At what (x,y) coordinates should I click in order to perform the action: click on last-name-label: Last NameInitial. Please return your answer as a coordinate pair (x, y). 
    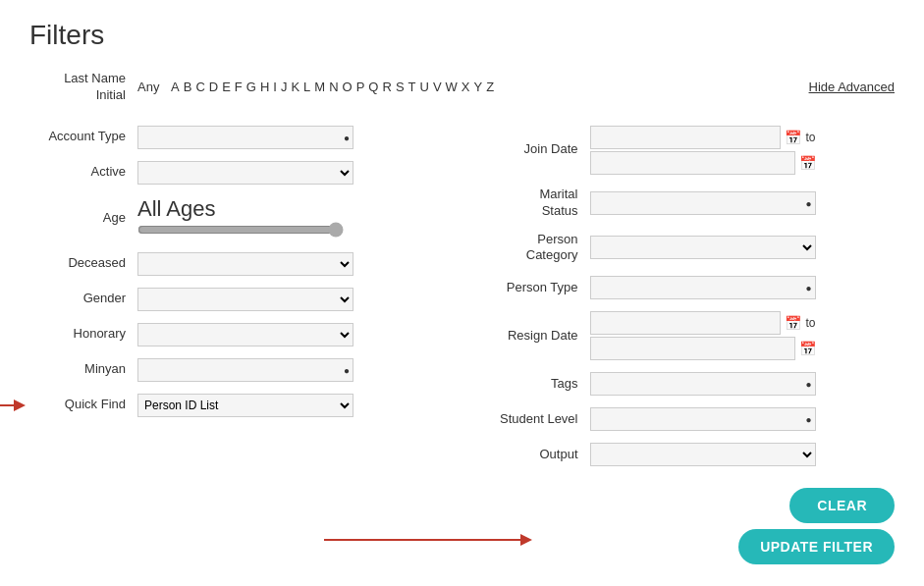
    Looking at the image, I should click on (83, 87).